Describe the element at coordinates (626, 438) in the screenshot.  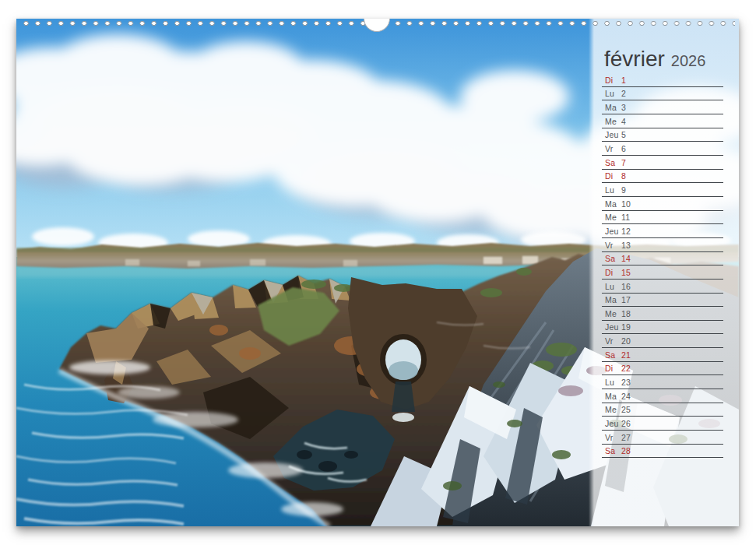
I see `day-number: 27` at that location.